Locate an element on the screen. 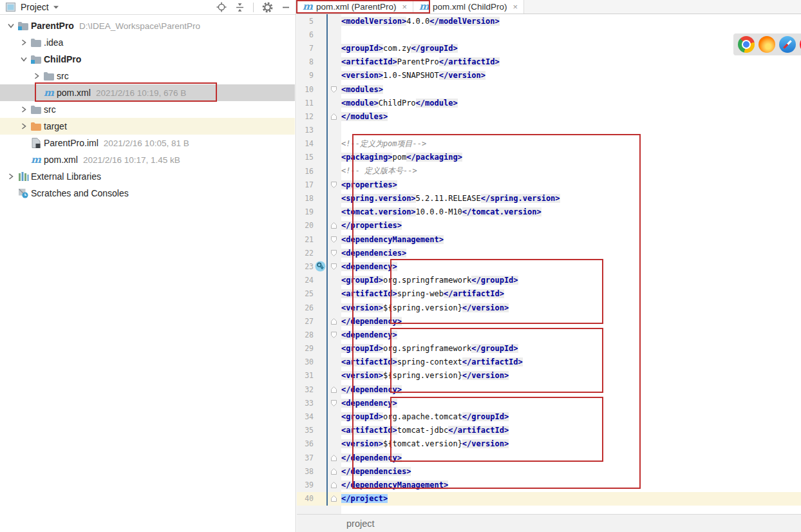 The image size is (801, 532). line-number: 15 is located at coordinates (307, 157).